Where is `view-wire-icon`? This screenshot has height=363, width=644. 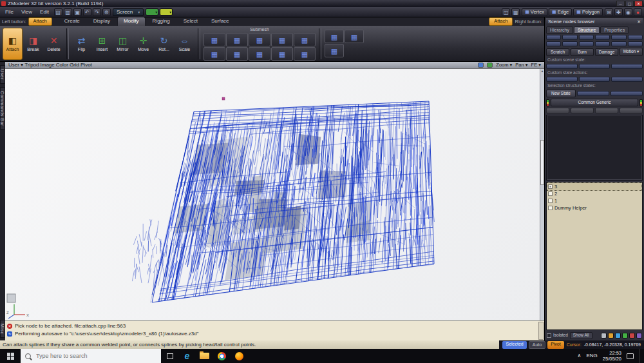
view-wire-icon is located at coordinates (489, 65).